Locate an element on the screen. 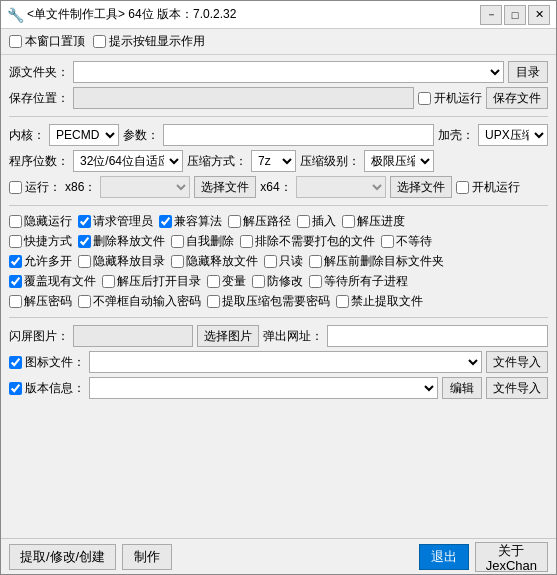  core-combo: PECMD is located at coordinates (84, 135).